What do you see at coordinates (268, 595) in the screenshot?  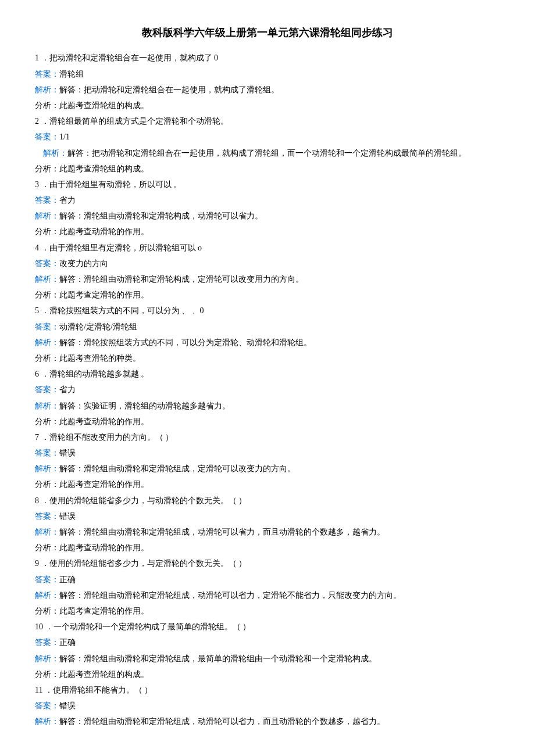 I see `analysis-line: 解析：解答：滑轮组由动滑轮和定滑轮组成，动滑轮可以省力，定滑轮不能省力，只能改变…` at bounding box center [268, 595].